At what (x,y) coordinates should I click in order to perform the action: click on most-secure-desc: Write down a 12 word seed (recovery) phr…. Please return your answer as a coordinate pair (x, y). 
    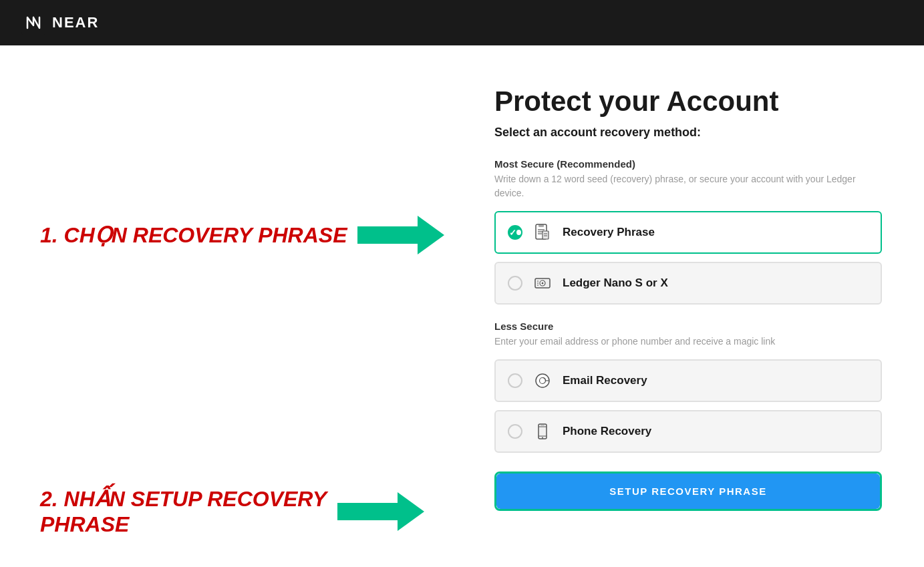
    Looking at the image, I should click on (688, 186).